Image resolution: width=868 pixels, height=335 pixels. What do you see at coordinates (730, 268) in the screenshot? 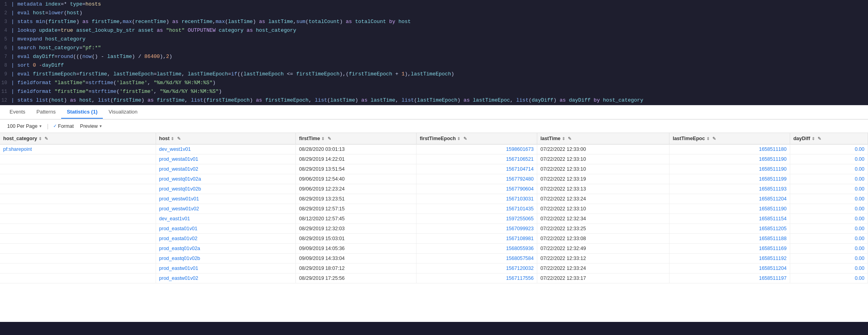
I see `cell-lastTimeEpoc: 1658511204` at bounding box center [730, 268].